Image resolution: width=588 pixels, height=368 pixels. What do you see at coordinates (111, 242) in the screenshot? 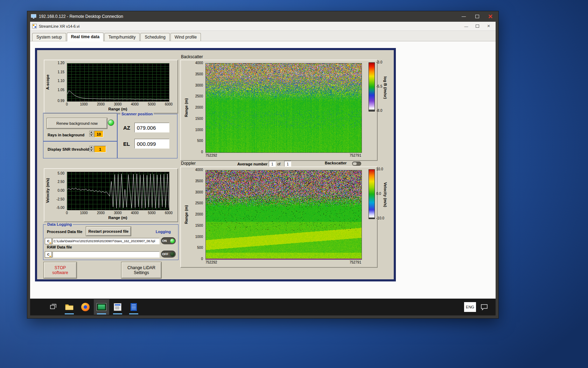
I see `data-logging-box: Data Logging Processed Data file Restart…` at bounding box center [111, 242].